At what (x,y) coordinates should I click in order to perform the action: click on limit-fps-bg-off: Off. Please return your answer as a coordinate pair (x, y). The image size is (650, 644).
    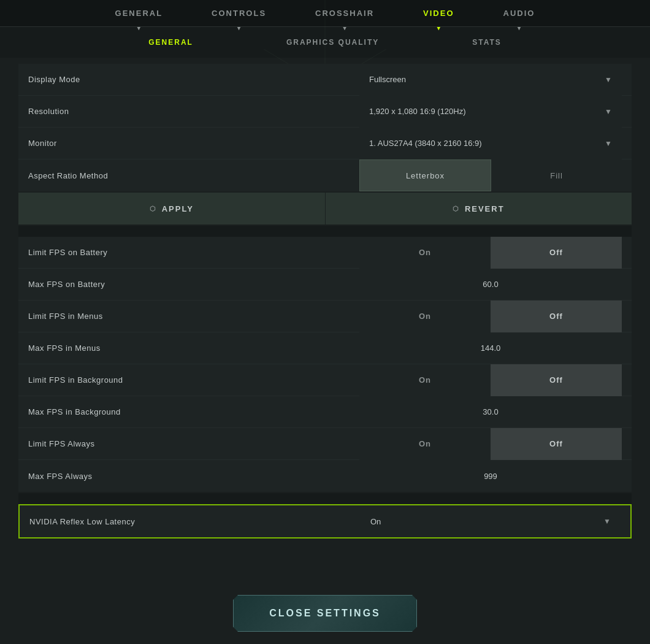
    Looking at the image, I should click on (556, 380).